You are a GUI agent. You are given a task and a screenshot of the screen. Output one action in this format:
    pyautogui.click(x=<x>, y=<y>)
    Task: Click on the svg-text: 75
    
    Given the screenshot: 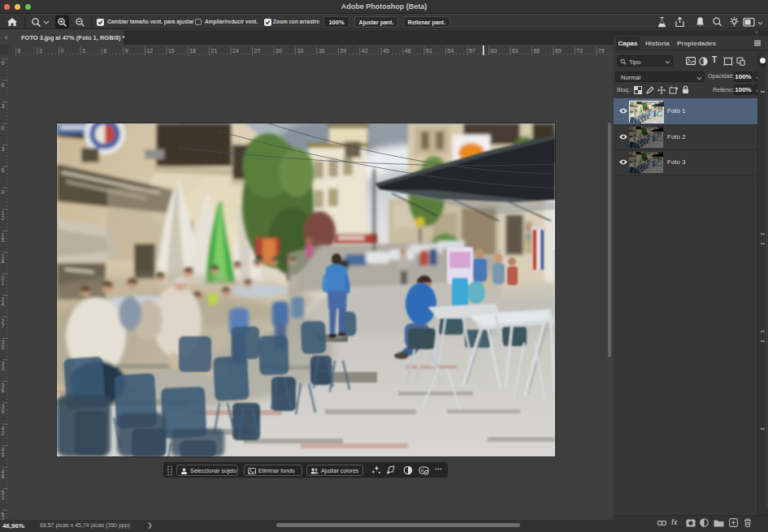 What is the action you would take?
    pyautogui.click(x=601, y=50)
    